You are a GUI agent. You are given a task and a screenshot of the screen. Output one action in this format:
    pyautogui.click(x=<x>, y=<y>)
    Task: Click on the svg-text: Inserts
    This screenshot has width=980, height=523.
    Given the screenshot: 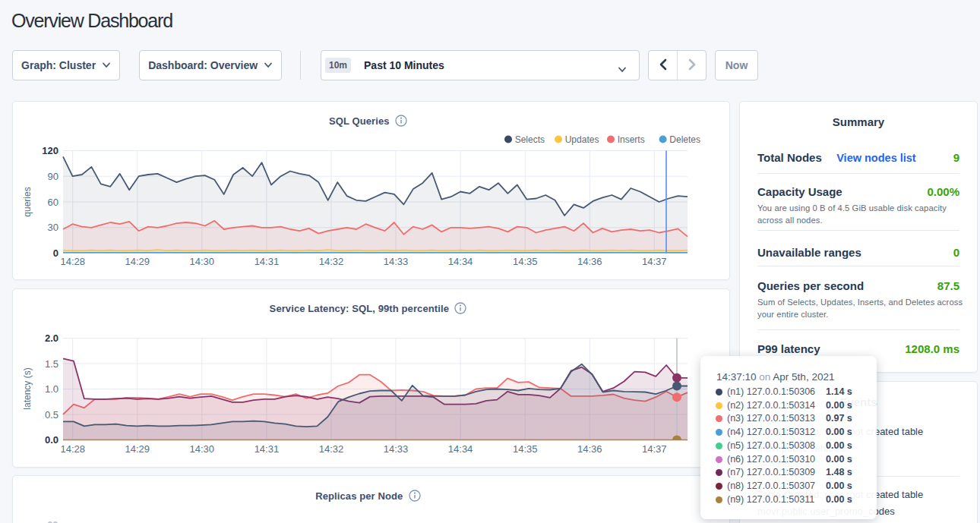 What is the action you would take?
    pyautogui.click(x=631, y=140)
    